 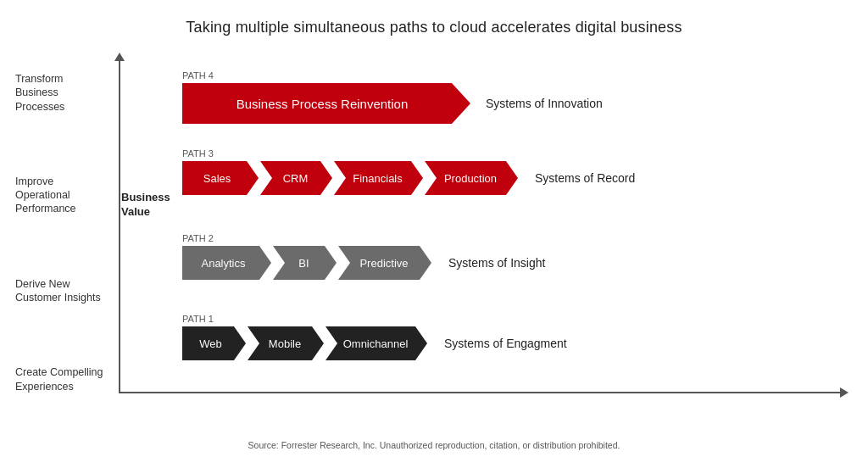 What do you see at coordinates (544, 103) in the screenshot?
I see `path4-system: Systems of Innovation` at bounding box center [544, 103].